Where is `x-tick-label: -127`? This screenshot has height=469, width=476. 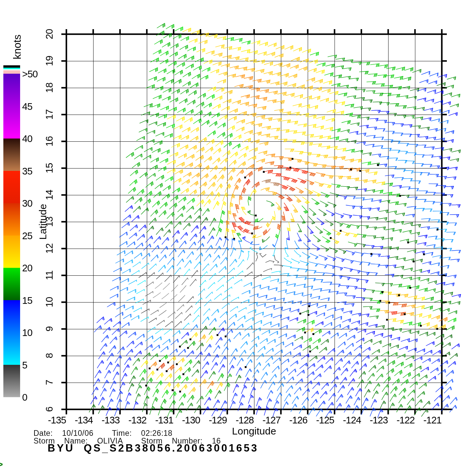 x-tick-label: -127 is located at coordinates (269, 420).